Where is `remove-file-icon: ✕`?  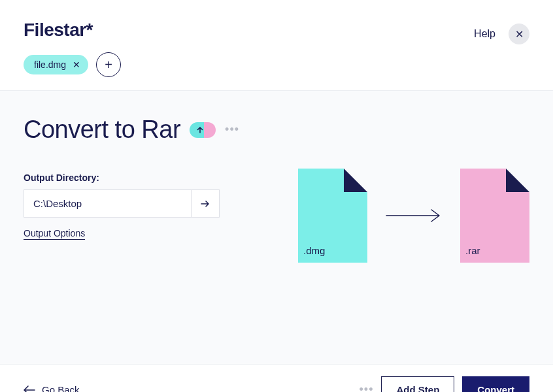 remove-file-icon: ✕ is located at coordinates (76, 65).